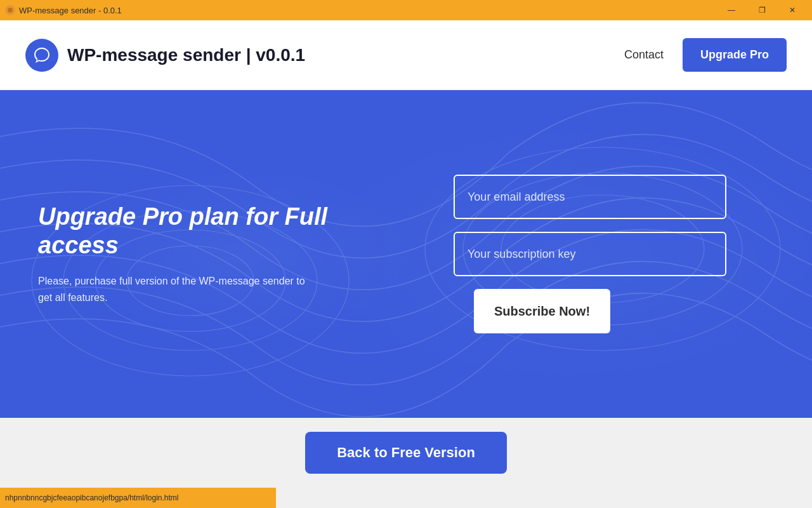  What do you see at coordinates (735, 55) in the screenshot?
I see `upgrade-pro-button: Upgrade Pro` at bounding box center [735, 55].